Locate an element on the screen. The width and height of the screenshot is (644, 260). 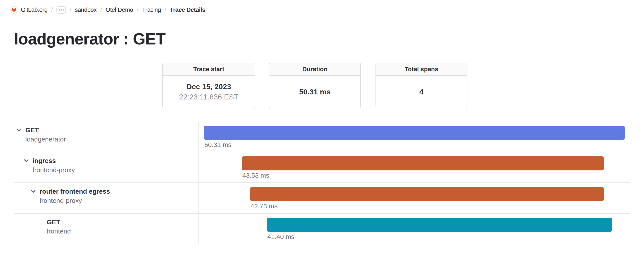
span-service: frontend is located at coordinates (123, 231).